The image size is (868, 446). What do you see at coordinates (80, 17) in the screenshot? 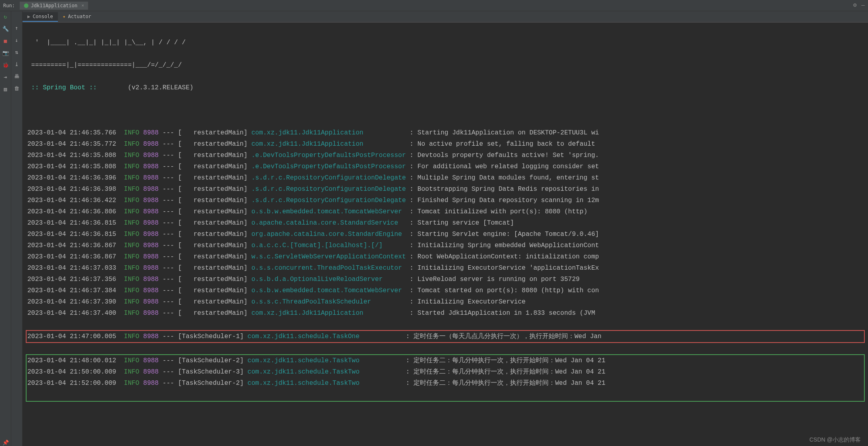
I see `tab-actuator-label: Actuator` at bounding box center [80, 17].